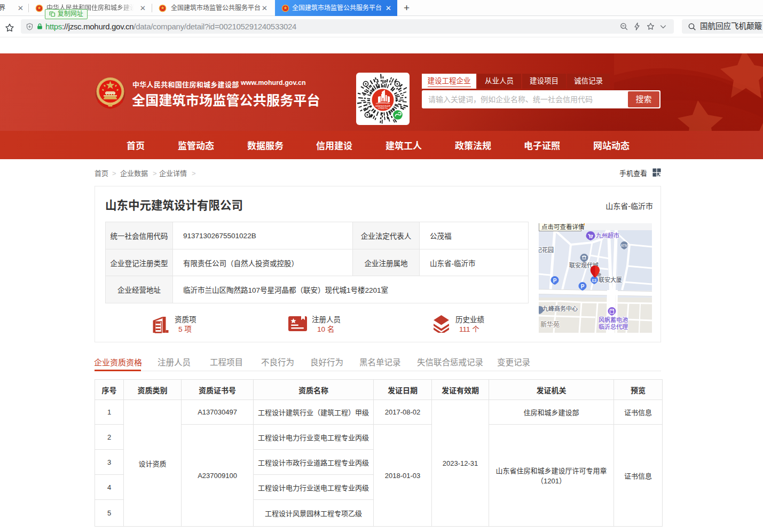 This screenshot has width=763, height=532. Describe the element at coordinates (550, 324) in the screenshot. I see `svg-text: 新华苑` at that location.